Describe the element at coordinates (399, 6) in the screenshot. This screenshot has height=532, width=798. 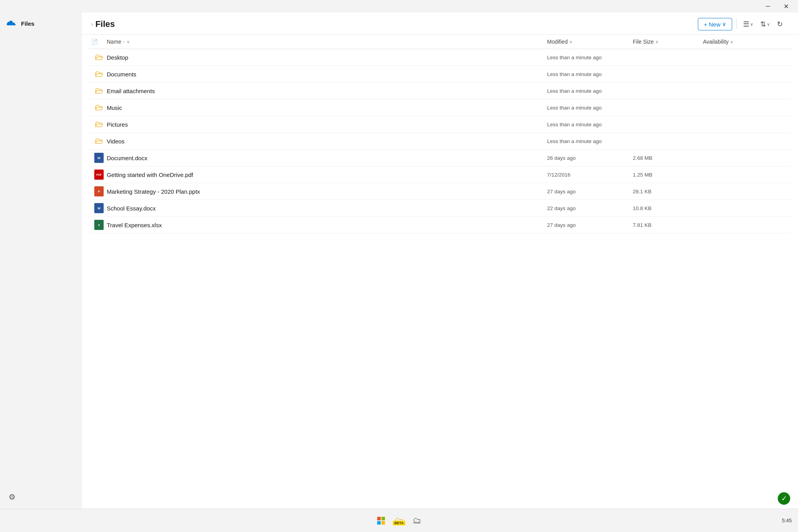
I see `title-bar: ─ ✕` at that location.